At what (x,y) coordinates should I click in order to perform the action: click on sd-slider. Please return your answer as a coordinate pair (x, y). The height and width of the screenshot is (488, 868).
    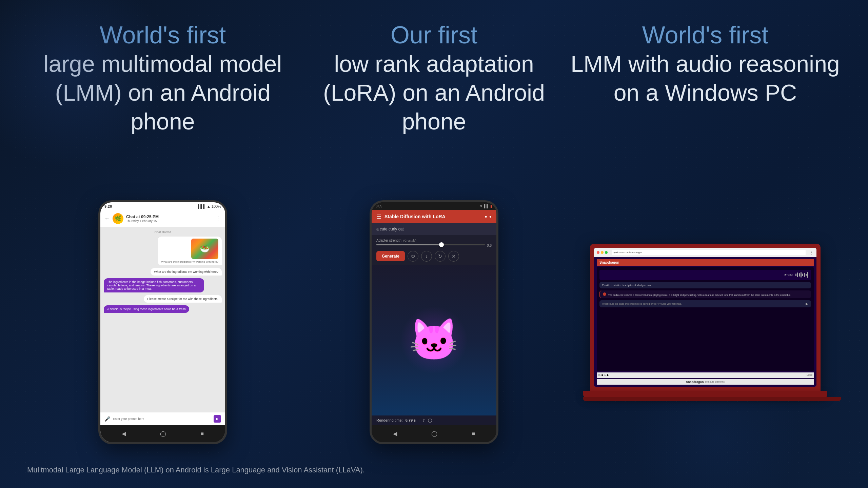
    Looking at the image, I should click on (431, 245).